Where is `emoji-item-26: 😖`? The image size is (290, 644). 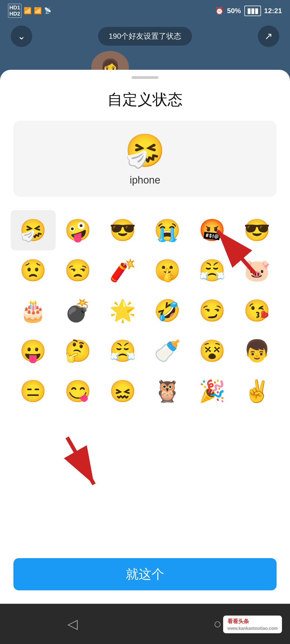 emoji-item-26: 😖 is located at coordinates (122, 391).